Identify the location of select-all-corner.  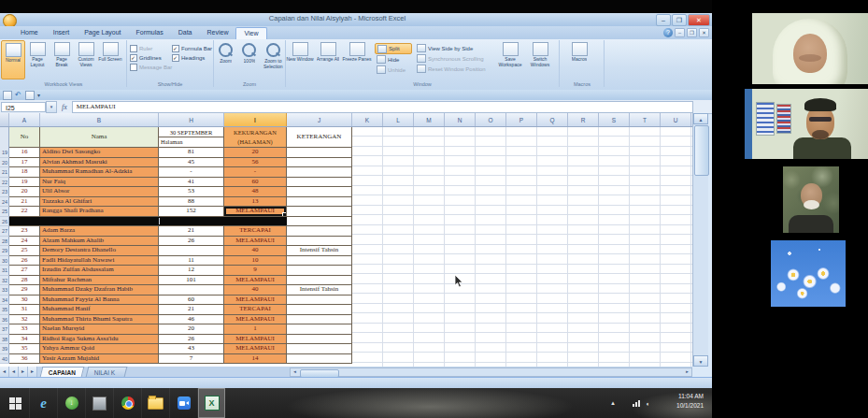
(5, 120).